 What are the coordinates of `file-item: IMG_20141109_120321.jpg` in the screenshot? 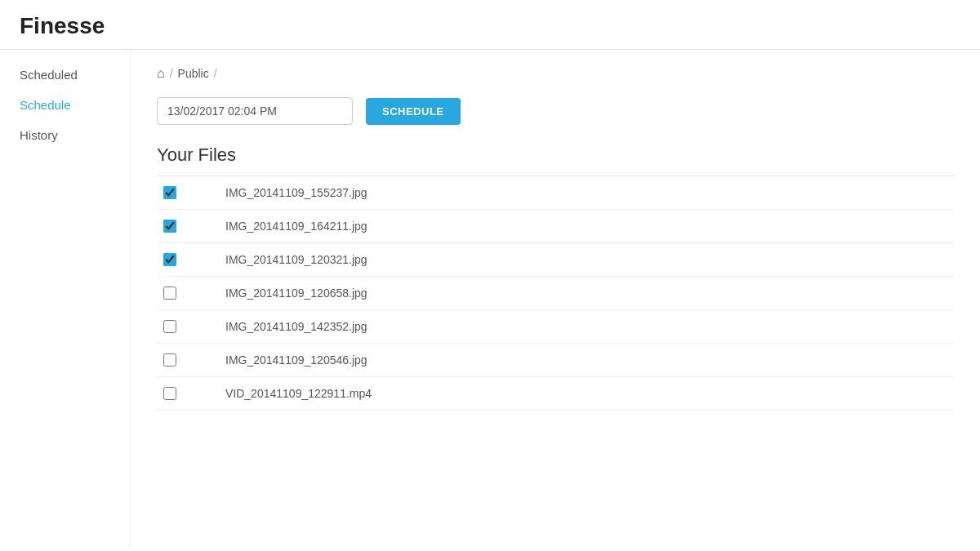 It's located at (555, 260).